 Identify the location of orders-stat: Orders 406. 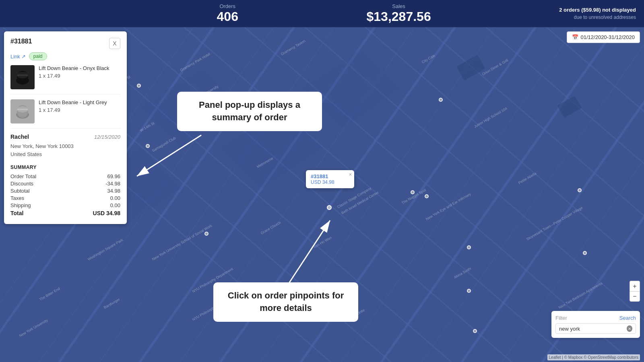
(228, 14).